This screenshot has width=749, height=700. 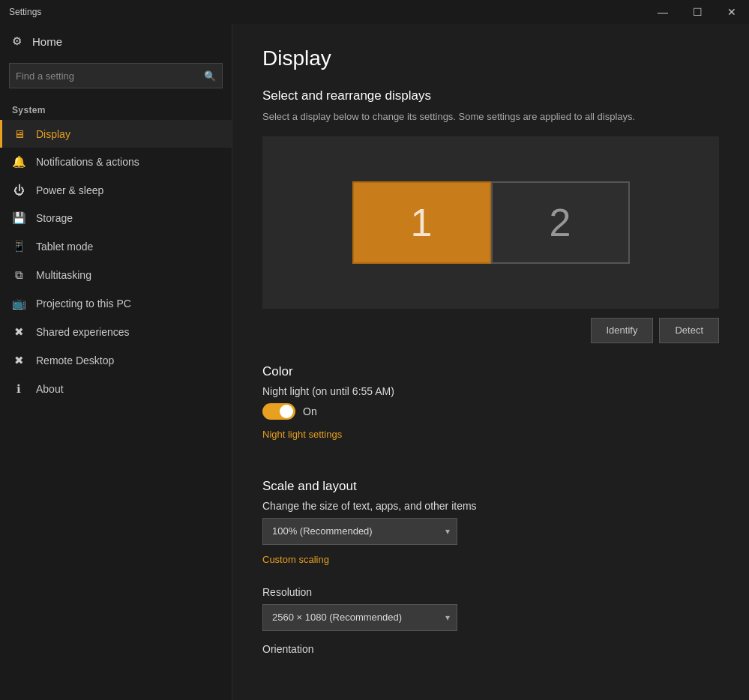 What do you see at coordinates (490, 649) in the screenshot?
I see `orientation-label: Orientation` at bounding box center [490, 649].